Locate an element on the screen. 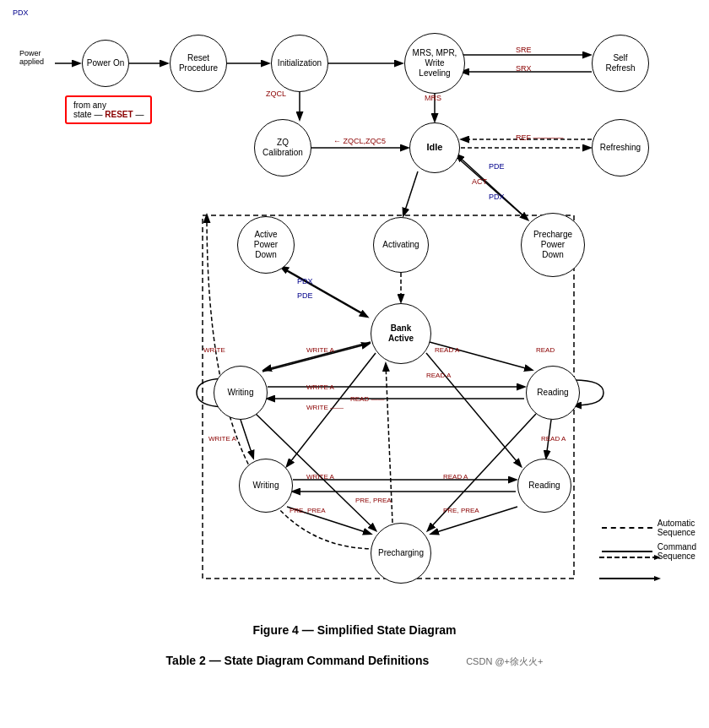 Image resolution: width=709 pixels, height=728 pixels. label-read-a-bot: READ A is located at coordinates (554, 439).